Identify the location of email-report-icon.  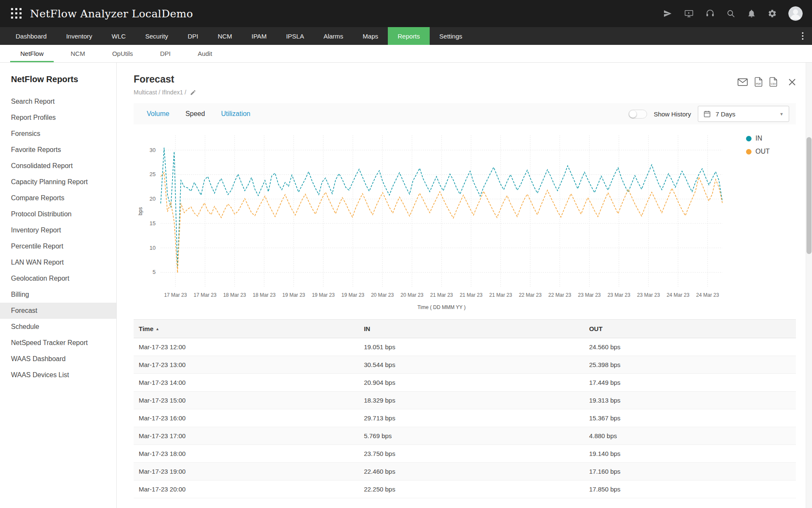
(743, 82).